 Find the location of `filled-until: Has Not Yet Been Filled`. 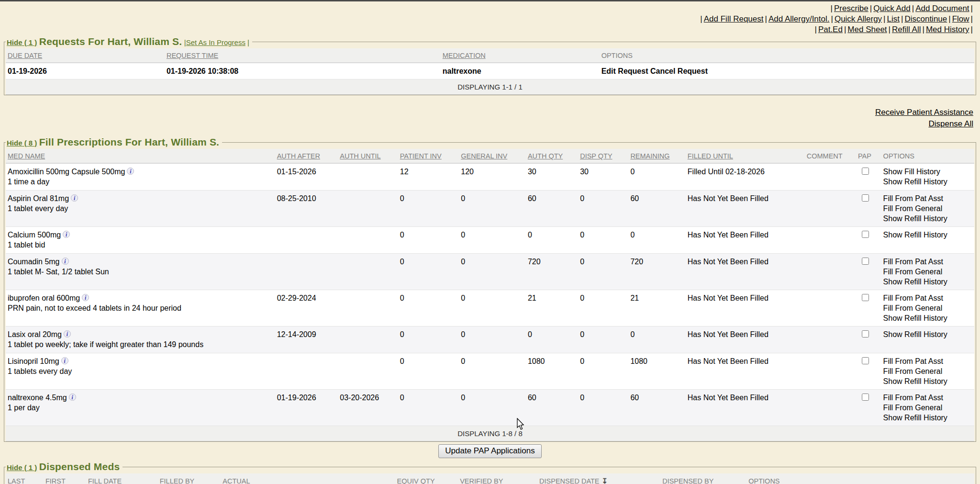

filled-until: Has Not Yet Been Filled is located at coordinates (746, 340).